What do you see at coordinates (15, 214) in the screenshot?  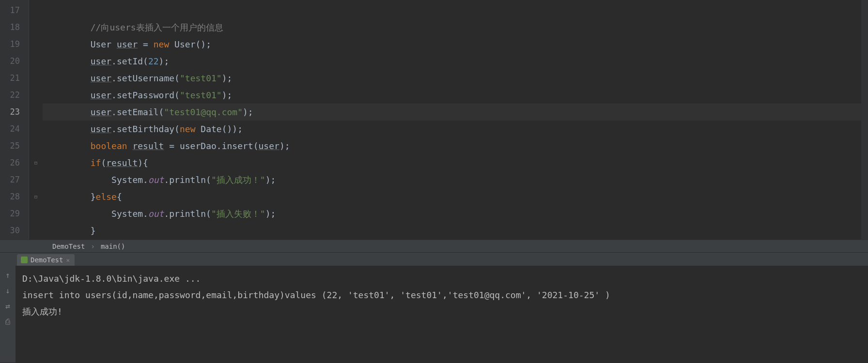 I see `line-number: 29` at bounding box center [15, 214].